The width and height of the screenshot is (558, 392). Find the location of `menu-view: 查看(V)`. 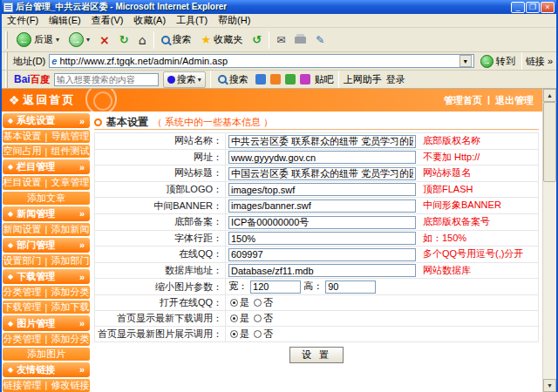

menu-view: 查看(V) is located at coordinates (108, 21).